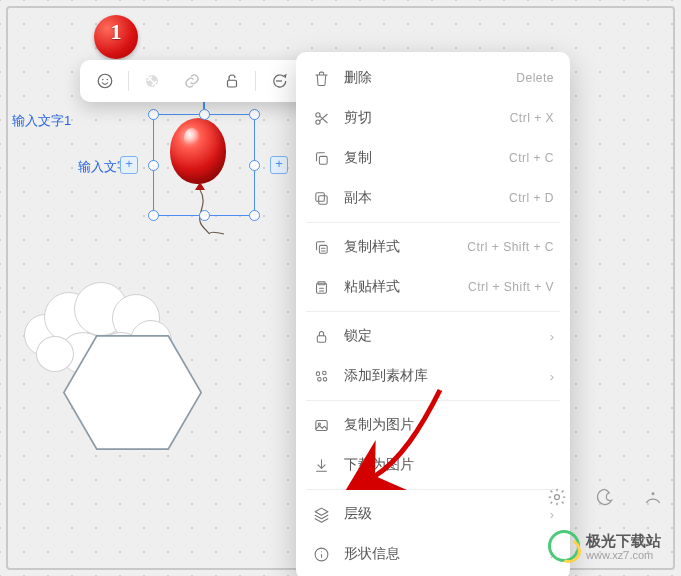  I want to click on menu-label: 添加到素材库, so click(440, 376).